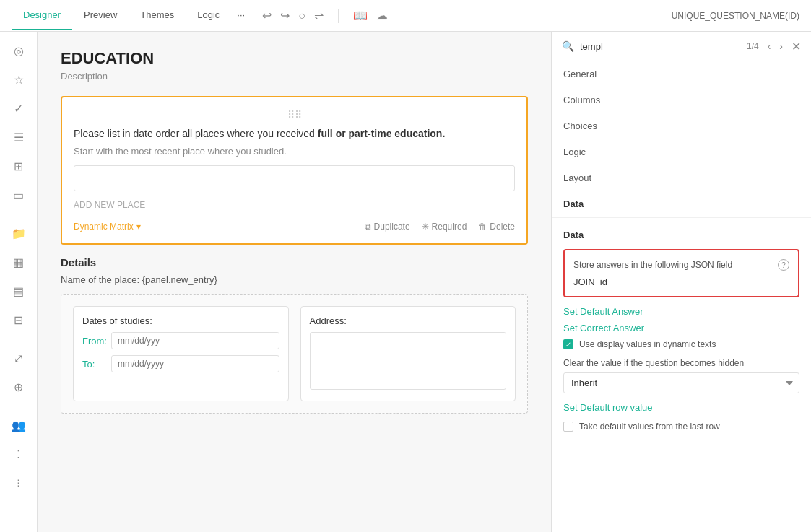 The image size is (811, 532). Describe the element at coordinates (19, 79) in the screenshot. I see `star-icon: ☆` at that location.